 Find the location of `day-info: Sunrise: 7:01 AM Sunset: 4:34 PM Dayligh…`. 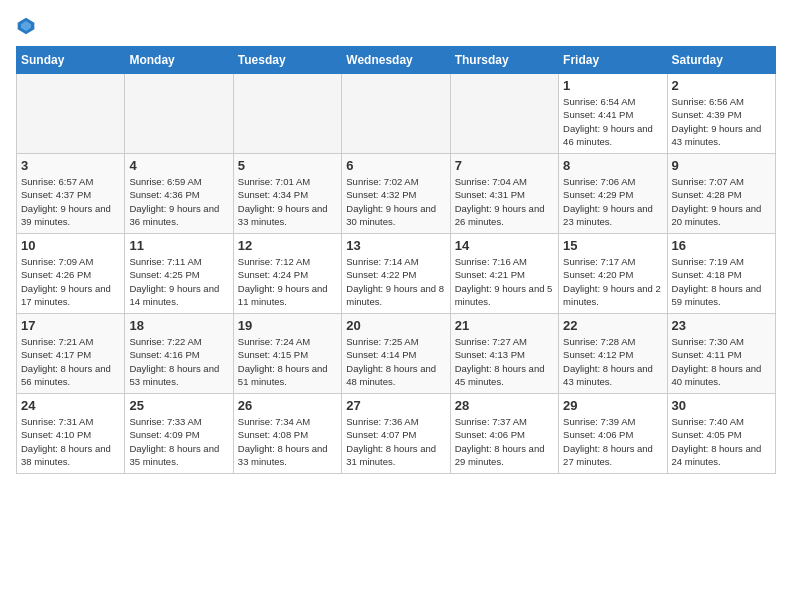

day-info: Sunrise: 7:01 AM Sunset: 4:34 PM Dayligh… is located at coordinates (288, 202).